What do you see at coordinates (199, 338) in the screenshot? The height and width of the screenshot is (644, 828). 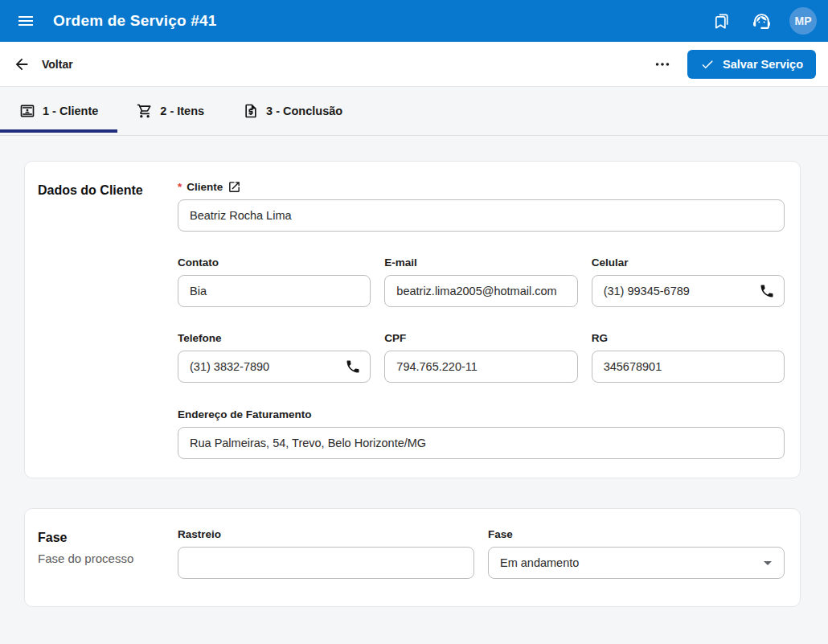 I see `telefone-label: Telefone` at bounding box center [199, 338].